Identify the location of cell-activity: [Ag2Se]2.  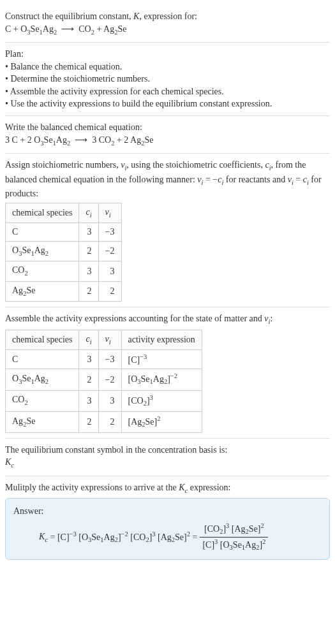
(161, 422).